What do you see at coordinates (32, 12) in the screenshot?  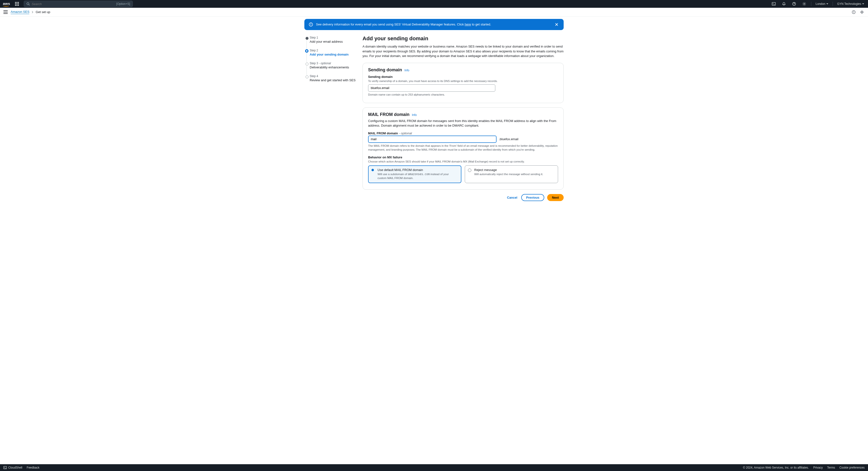 I see `chevron-right-icon` at bounding box center [32, 12].